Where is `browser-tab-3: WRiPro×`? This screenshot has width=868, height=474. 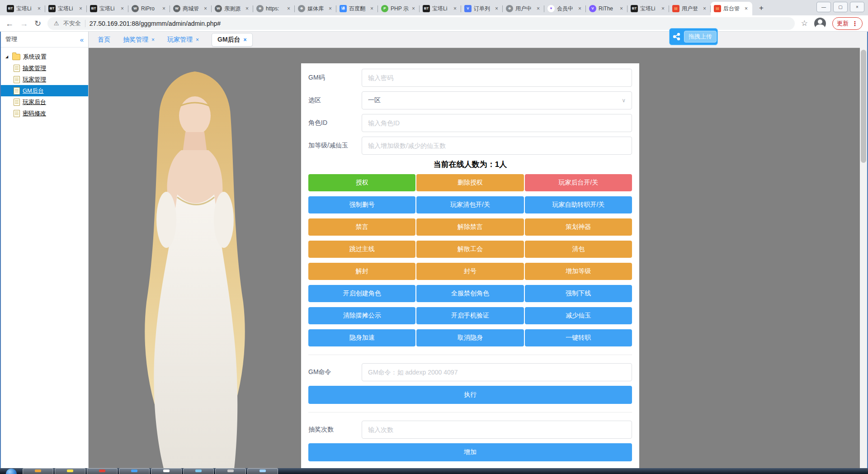 browser-tab-3: WRiPro× is located at coordinates (149, 9).